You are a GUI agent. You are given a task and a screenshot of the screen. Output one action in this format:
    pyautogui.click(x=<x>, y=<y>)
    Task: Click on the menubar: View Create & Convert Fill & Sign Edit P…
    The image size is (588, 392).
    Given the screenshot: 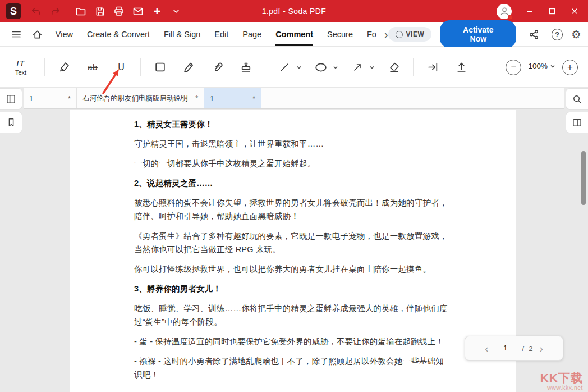 What is the action you would take?
    pyautogui.click(x=294, y=35)
    